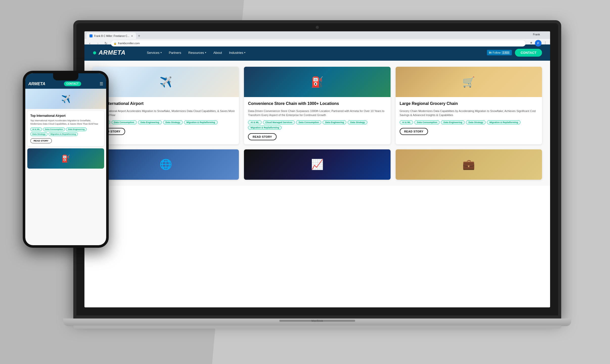 Image resolution: width=610 pixels, height=364 pixels. What do you see at coordinates (469, 106) in the screenshot?
I see `card-grocery: 🛒 Large Regional Grocery Chain Grocery C…` at bounding box center [469, 106].